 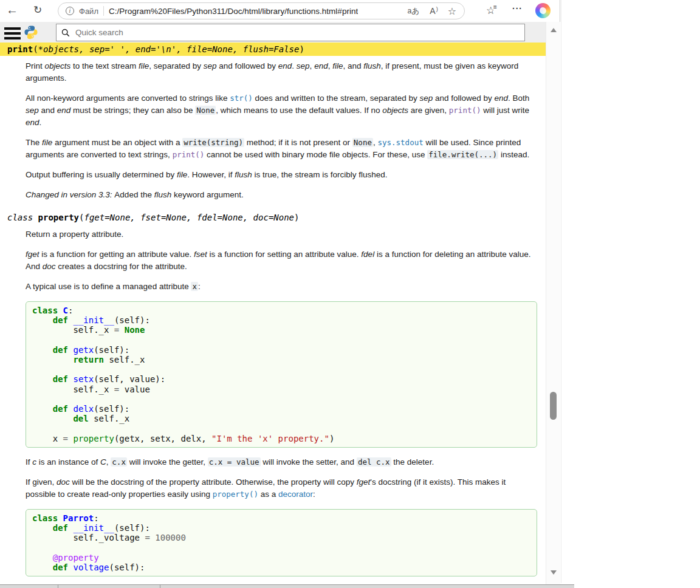 I want to click on inline-sig-name: print, so click(x=20, y=49).